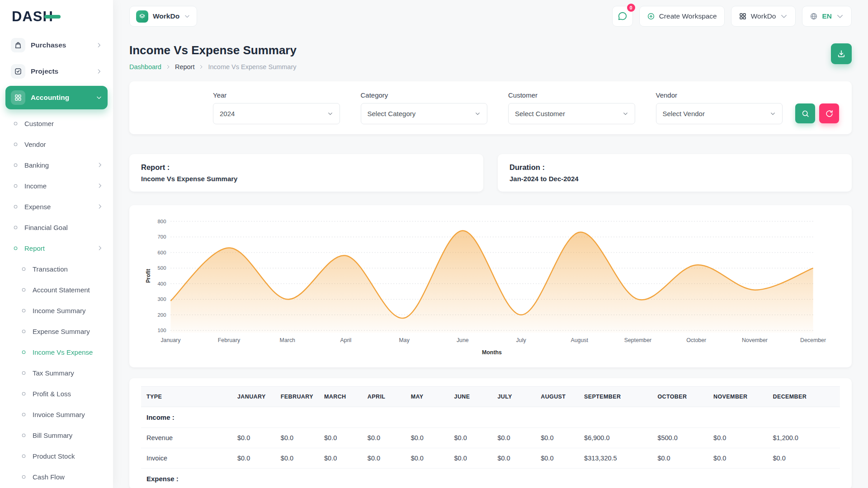  Describe the element at coordinates (615, 458) in the screenshot. I see `table-cell: $313,320.5` at that location.